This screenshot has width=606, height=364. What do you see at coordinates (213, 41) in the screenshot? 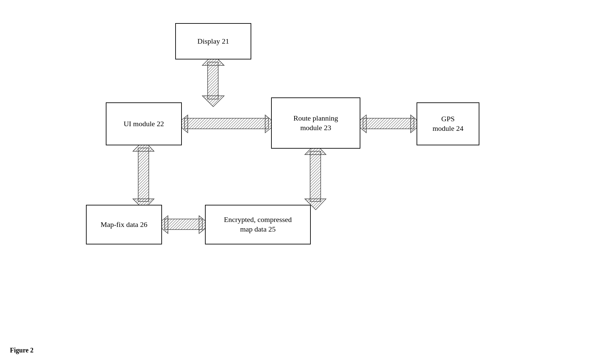
I see `display-box: Display 21` at bounding box center [213, 41].